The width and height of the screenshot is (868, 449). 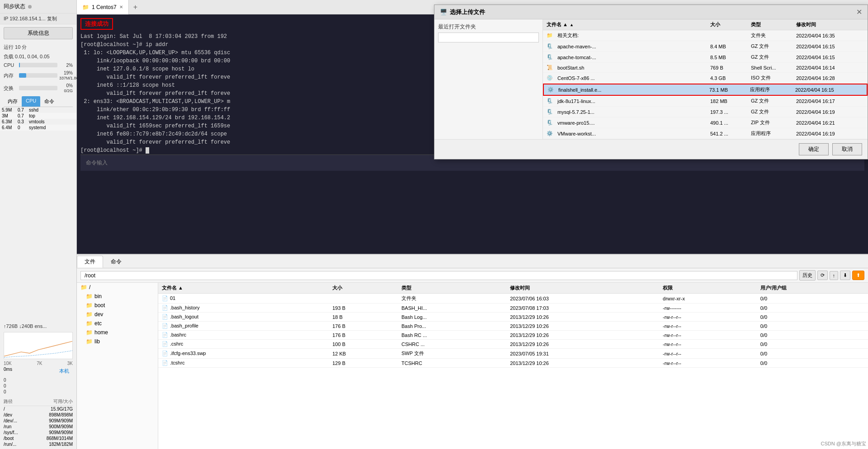 I want to click on list-item: 📁 相关文档: 文件夹 2022/04/04 16:35, so click(x=705, y=36).